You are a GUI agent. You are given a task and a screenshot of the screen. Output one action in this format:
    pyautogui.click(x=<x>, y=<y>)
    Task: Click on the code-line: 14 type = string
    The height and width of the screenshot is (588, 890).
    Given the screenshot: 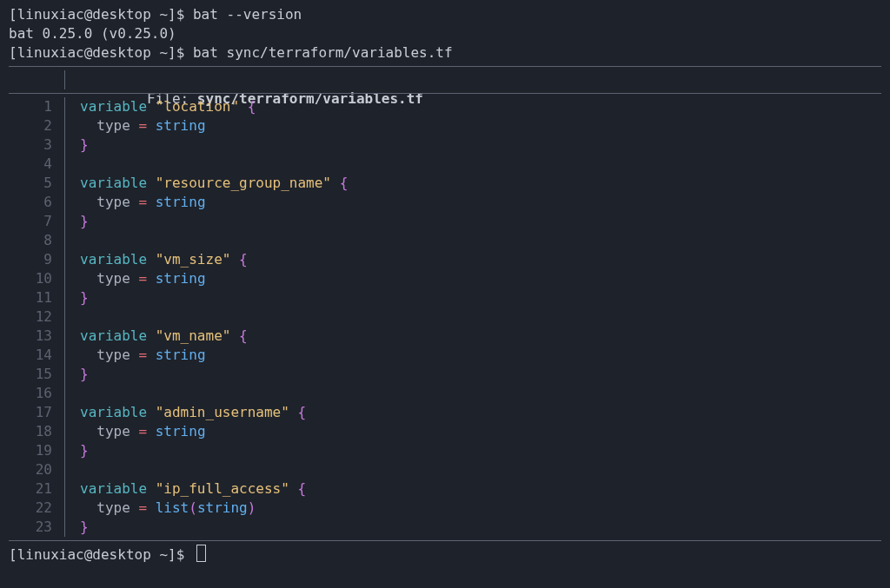 What is the action you would take?
    pyautogui.click(x=445, y=355)
    